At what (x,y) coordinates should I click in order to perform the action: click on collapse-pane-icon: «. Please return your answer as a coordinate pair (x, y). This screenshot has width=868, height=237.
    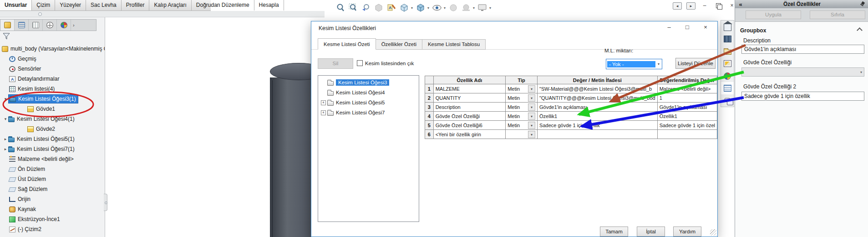
    Looking at the image, I should click on (741, 5).